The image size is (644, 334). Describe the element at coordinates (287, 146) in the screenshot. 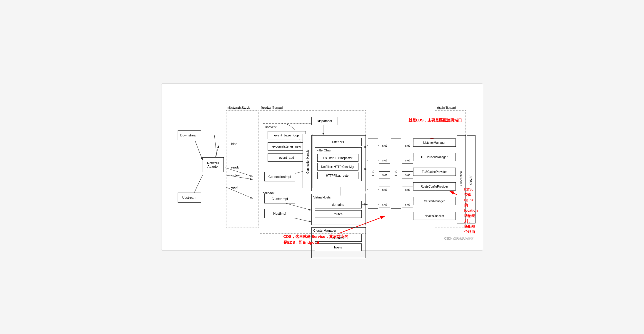

I see `evconnlistener-new-box: evconnlistener_new` at that location.